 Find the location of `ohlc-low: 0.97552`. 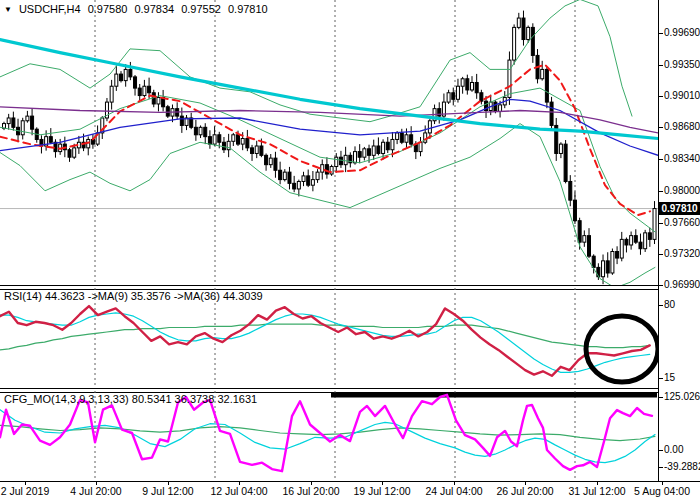

ohlc-low: 0.97552 is located at coordinates (201, 9).